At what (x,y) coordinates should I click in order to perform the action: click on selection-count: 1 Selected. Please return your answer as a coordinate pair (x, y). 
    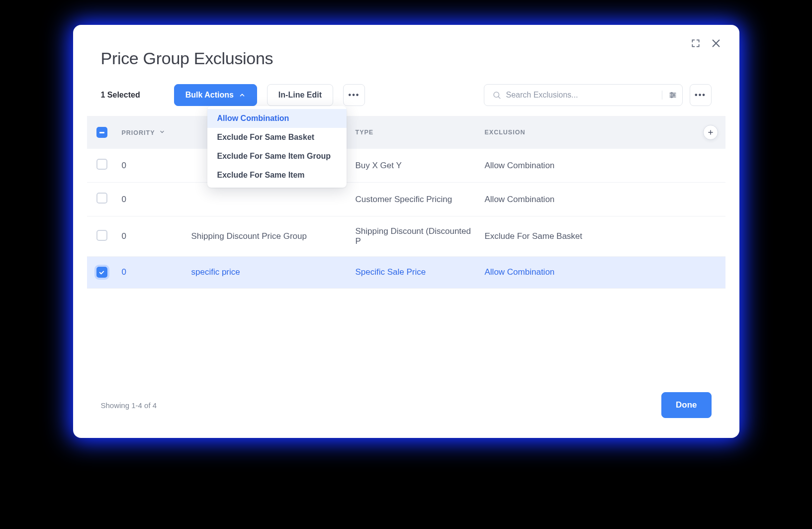
    Looking at the image, I should click on (120, 95).